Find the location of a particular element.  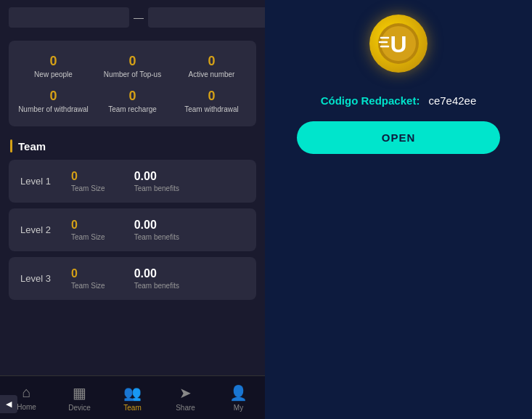

nav-team-label: Team is located at coordinates (132, 408).